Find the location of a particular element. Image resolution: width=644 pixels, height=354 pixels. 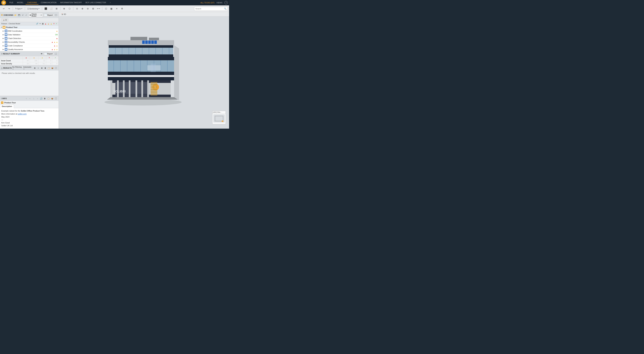

check-model-button: ⚙ Check Model ▼ is located at coordinates (36, 15).